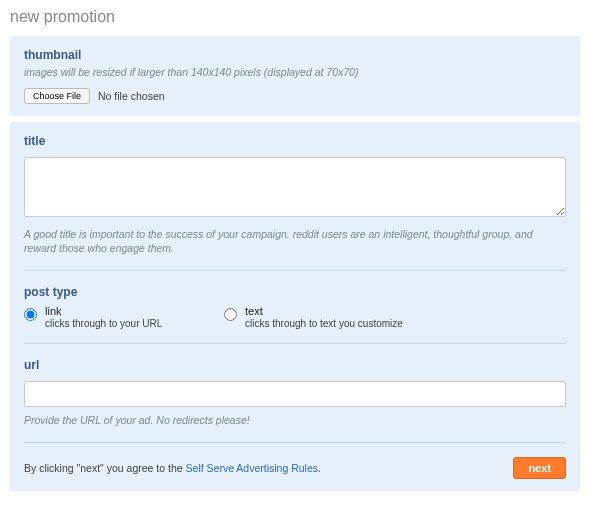 The height and width of the screenshot is (529, 590). What do you see at coordinates (132, 96) in the screenshot?
I see `file-status: No file chosen` at bounding box center [132, 96].